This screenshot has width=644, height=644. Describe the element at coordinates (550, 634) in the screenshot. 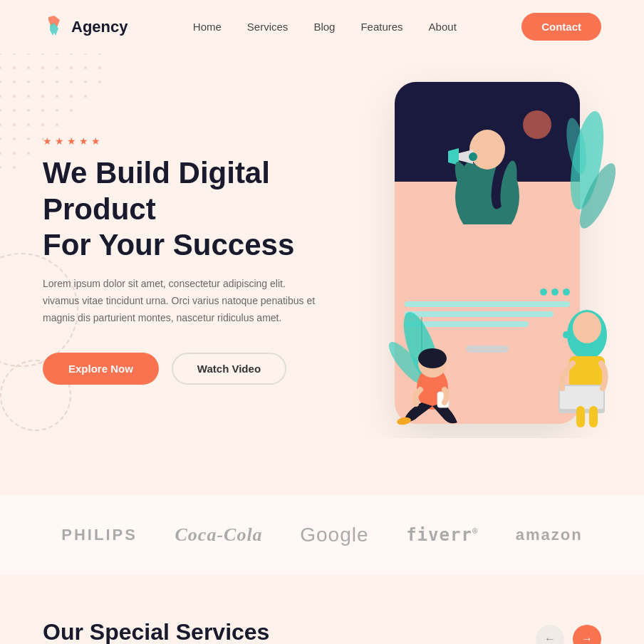

I see `services-prev-button: ←` at that location.